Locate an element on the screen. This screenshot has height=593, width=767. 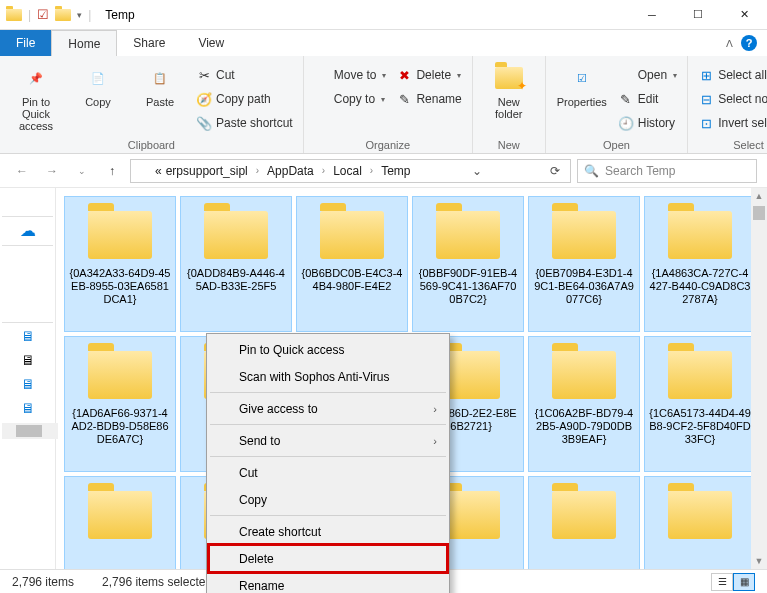
select-none-button: ⊟Select none is located at coordinates (732, 99).